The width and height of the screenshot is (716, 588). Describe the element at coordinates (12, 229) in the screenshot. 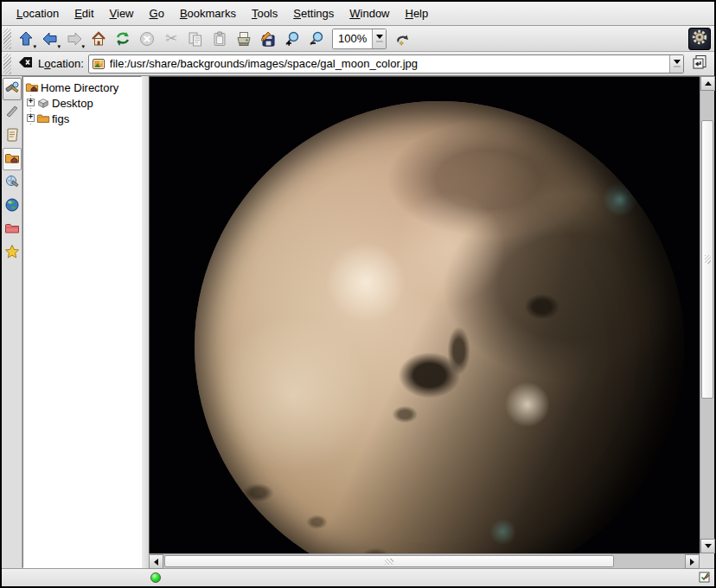

I see `sidebar-root-folder-button` at that location.